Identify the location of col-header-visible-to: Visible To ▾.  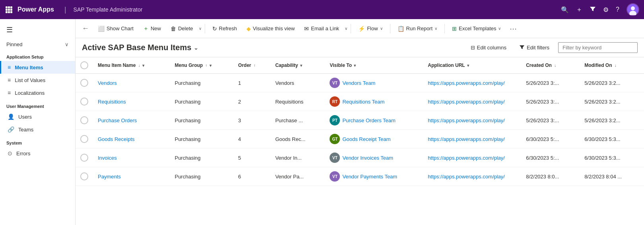
(374, 65).